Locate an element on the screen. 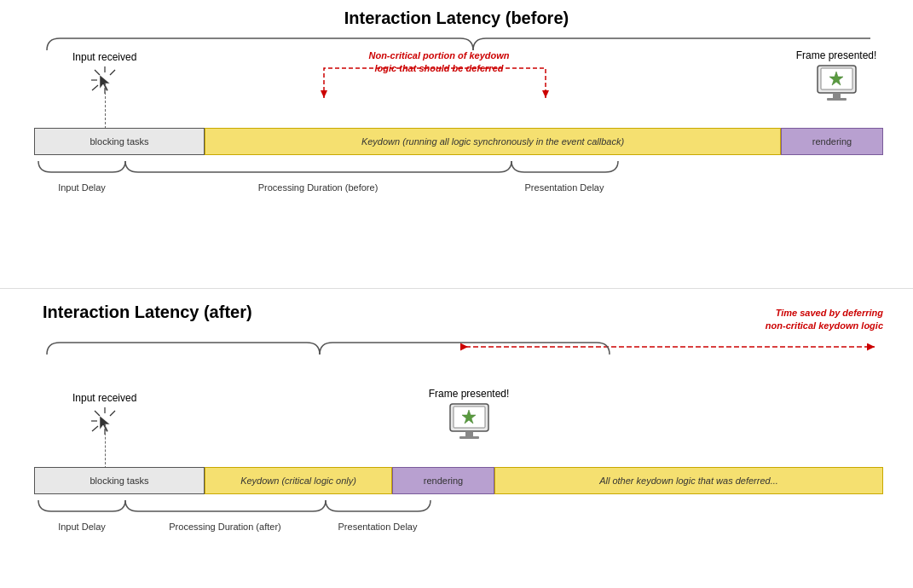 The height and width of the screenshot is (588, 913). bottom-monitor-icon is located at coordinates (469, 424).